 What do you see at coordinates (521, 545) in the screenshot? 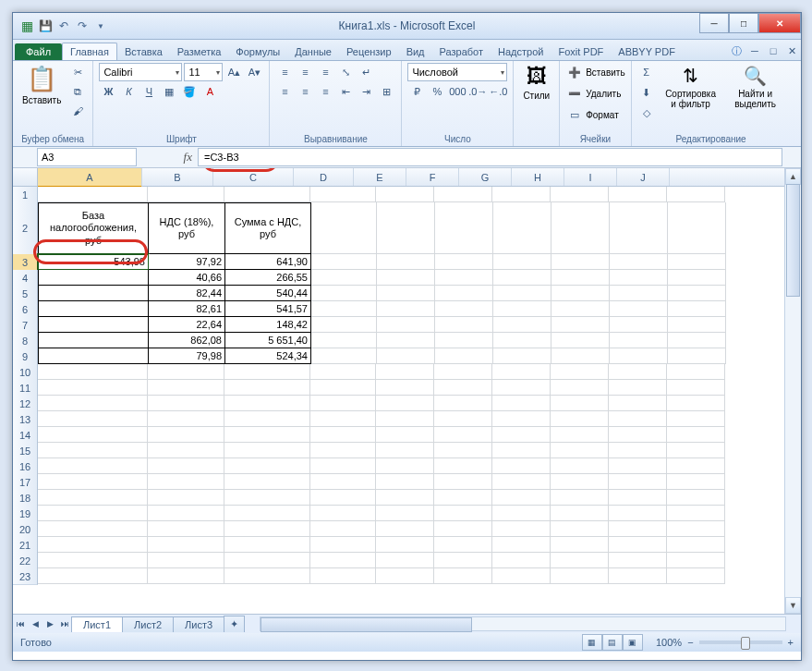
I see `cell-G21` at bounding box center [521, 545].